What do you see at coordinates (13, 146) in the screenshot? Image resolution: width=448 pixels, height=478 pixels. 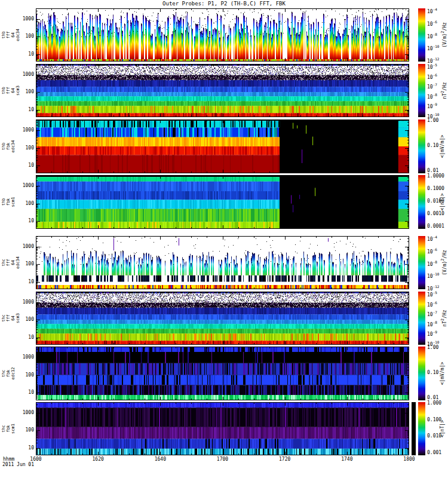 I see `variable-label-line: edc34` at bounding box center [13, 146].